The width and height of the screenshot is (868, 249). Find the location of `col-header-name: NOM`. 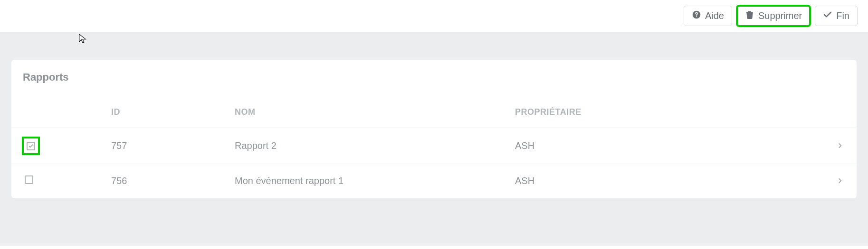

col-header-name: NOM is located at coordinates (370, 114).